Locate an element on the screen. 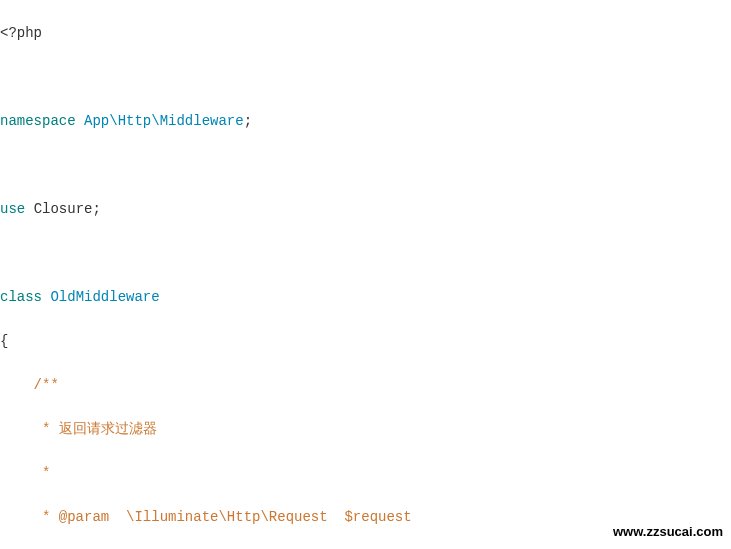 The image size is (731, 549). watermark-text: www.zzsucai.com is located at coordinates (668, 532).